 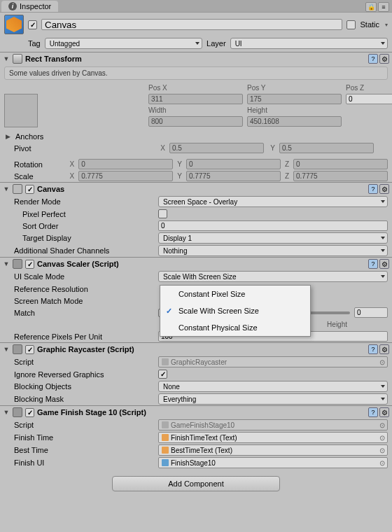 I want to click on gamefinish-section: Game Finish Stage 10 (Script) ?⚙ ScriptG…, so click(x=196, y=437).